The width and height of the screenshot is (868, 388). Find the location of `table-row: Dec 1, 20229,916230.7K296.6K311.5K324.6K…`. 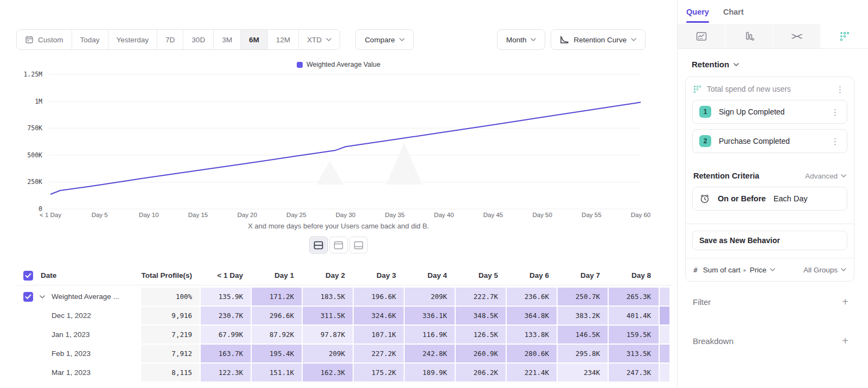

table-row: Dec 1, 20229,916230.7K296.6K311.5K324.6K… is located at coordinates (344, 316).